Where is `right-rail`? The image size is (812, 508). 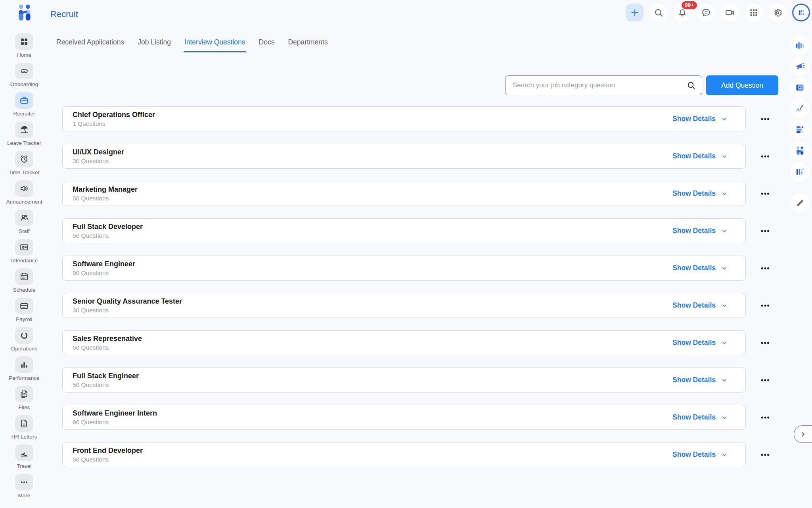
right-rail is located at coordinates (800, 124).